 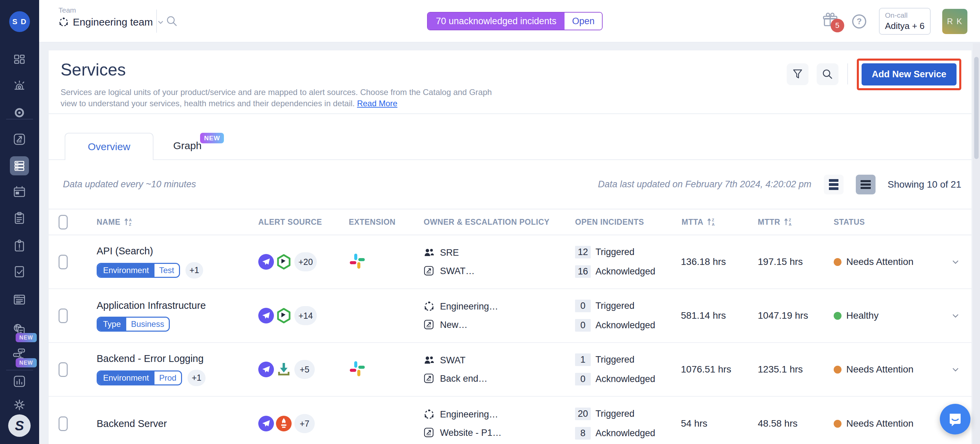 I want to click on escalation-policy: Website - P1…, so click(x=500, y=433).